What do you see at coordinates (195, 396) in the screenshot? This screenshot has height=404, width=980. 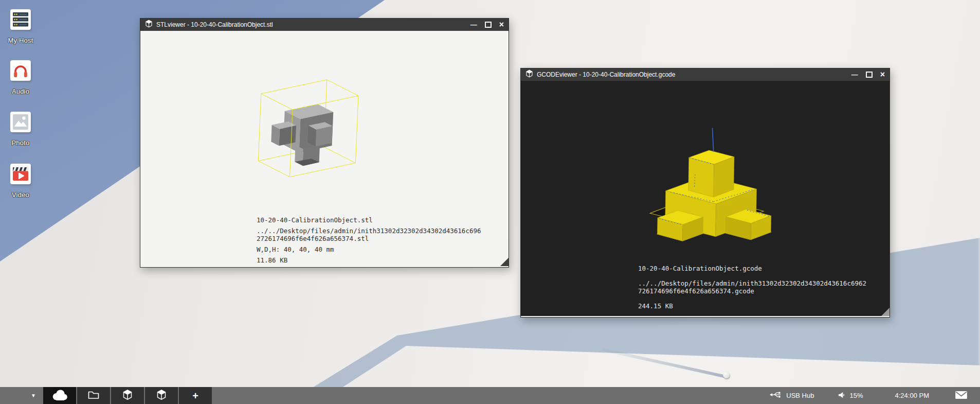 I see `plus-icon: +` at bounding box center [195, 396].